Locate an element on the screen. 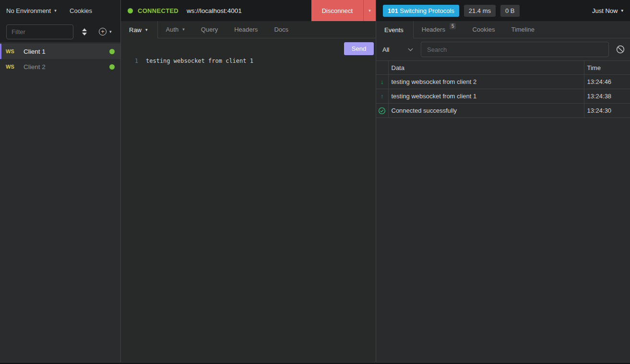 Image resolution: width=630 pixels, height=364 pixels. tab-cookies-label: Cookies is located at coordinates (484, 30).